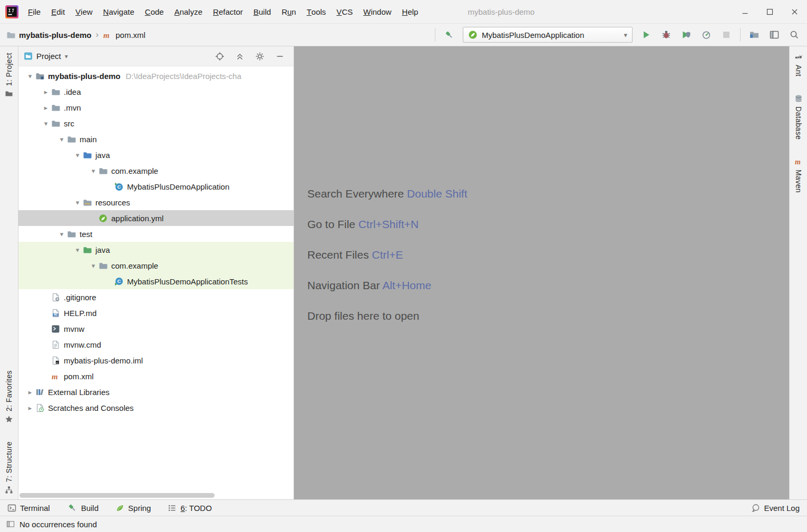  I want to click on tree-row-scratches-and-consoles: ▸Scratches and Consoles, so click(156, 408).